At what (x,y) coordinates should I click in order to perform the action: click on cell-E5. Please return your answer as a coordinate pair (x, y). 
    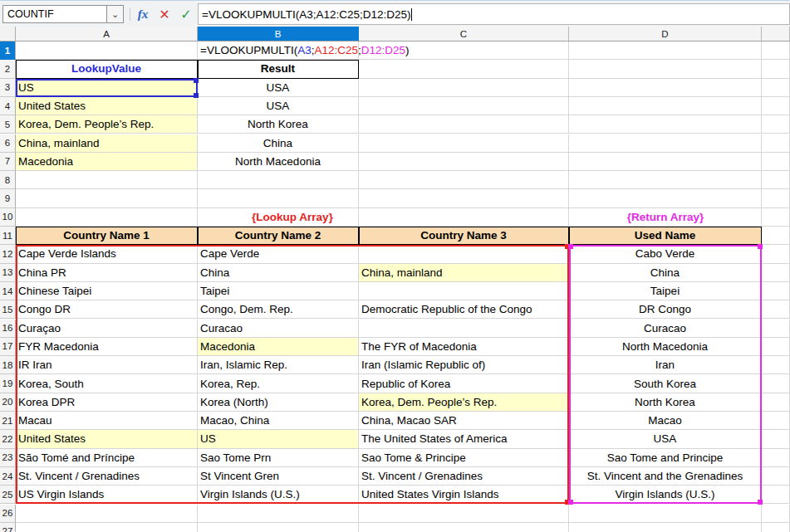
    Looking at the image, I should click on (776, 124).